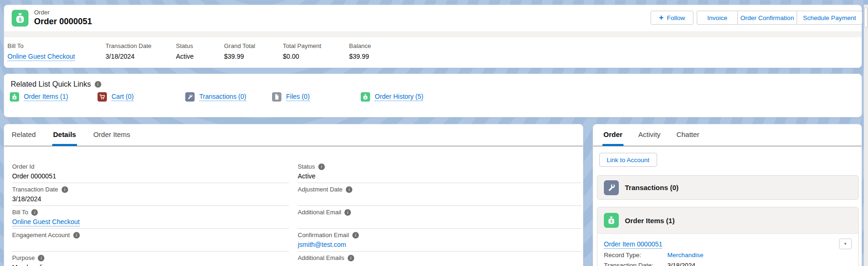 The height and width of the screenshot is (266, 868). I want to click on field-value: Order 0000051, so click(150, 176).